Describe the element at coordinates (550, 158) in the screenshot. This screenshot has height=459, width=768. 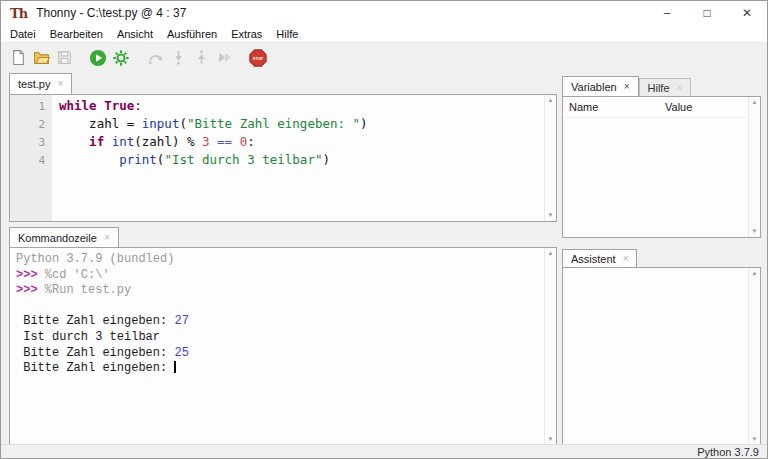
I see `editor-scrollbar: ▲ ▼` at that location.